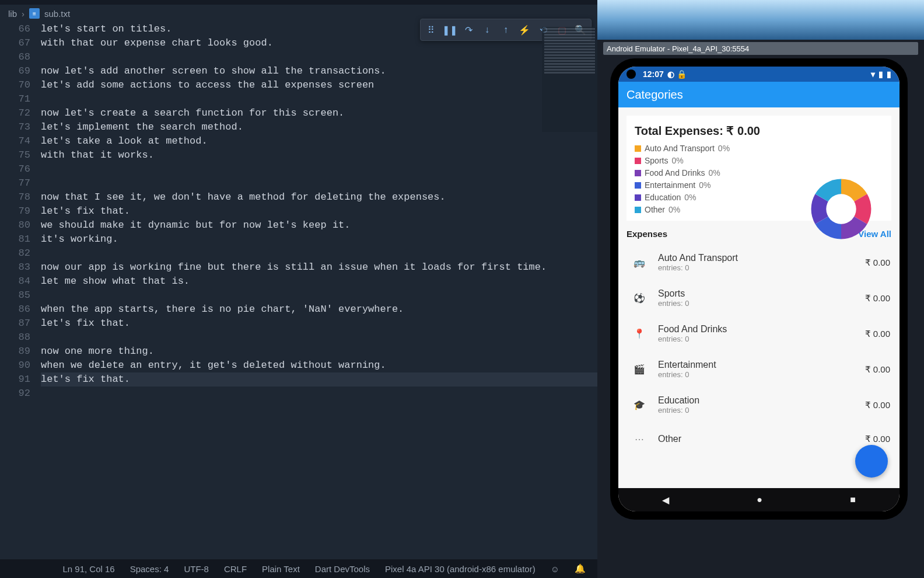 Image resolution: width=924 pixels, height=578 pixels. I want to click on expense-name: Education, so click(762, 401).